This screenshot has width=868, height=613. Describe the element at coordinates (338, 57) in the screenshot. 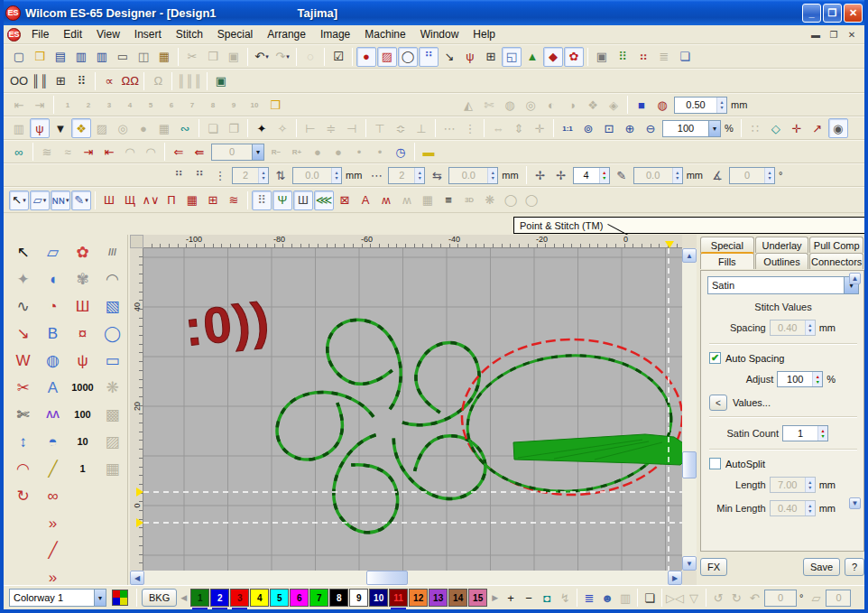

I see `auto-start-end-button: ☑` at that location.